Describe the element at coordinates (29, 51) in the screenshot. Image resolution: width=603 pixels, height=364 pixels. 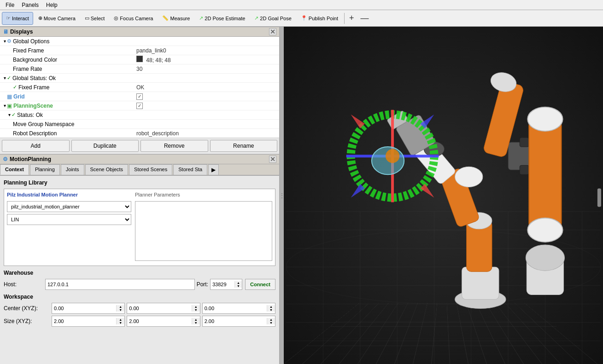
I see `tree-node-label: Fixed Frame` at that location.